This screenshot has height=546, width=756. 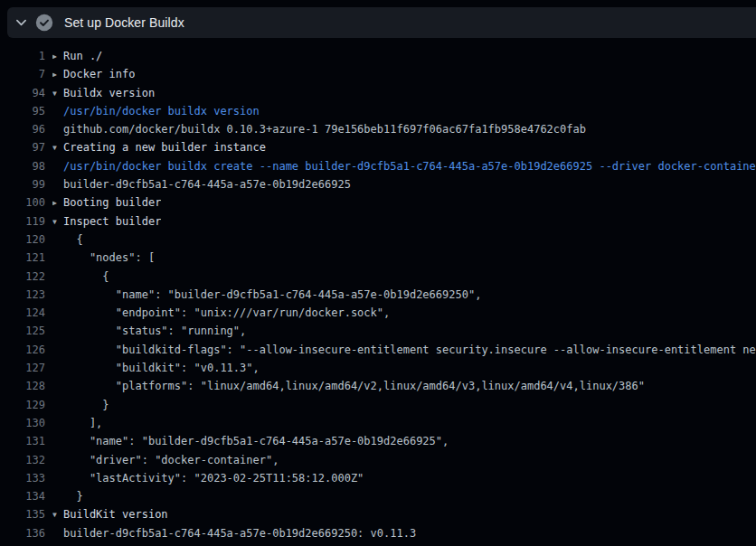 I want to click on chevron-down-icon, so click(x=22, y=23).